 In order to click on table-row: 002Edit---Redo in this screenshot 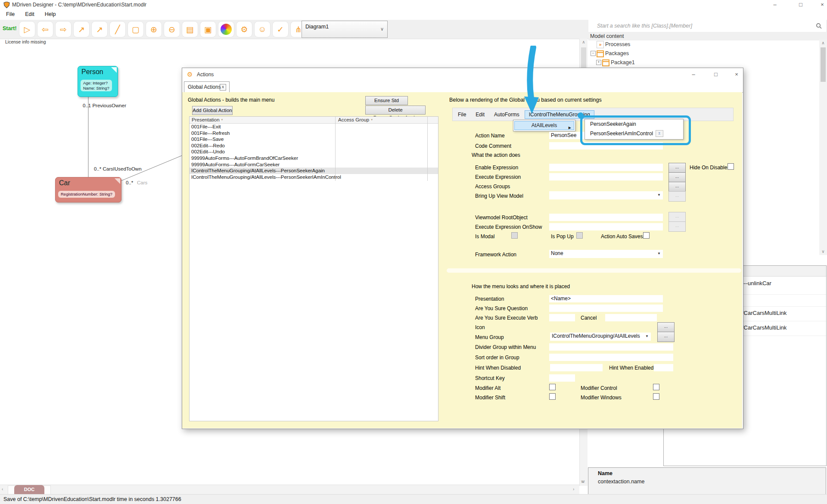, I will do `click(314, 146)`.